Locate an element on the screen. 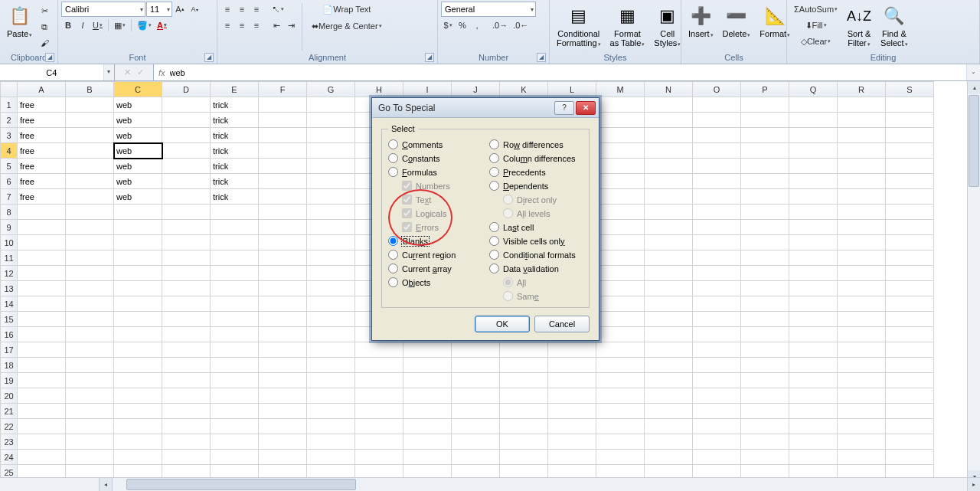 This screenshot has width=980, height=491. cell-A19 is located at coordinates (41, 381).